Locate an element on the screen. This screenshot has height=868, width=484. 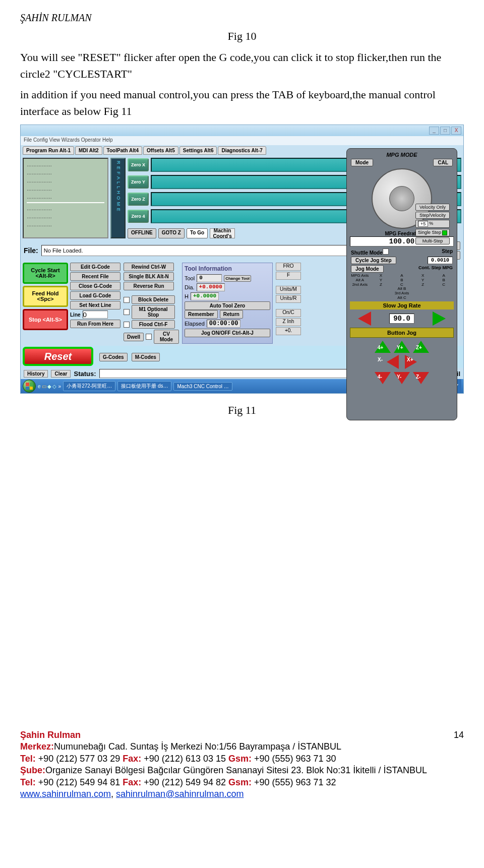
sube-address: Organize Sanayi Bölgesi Bağcılar Güngöre… is located at coordinates (236, 770).